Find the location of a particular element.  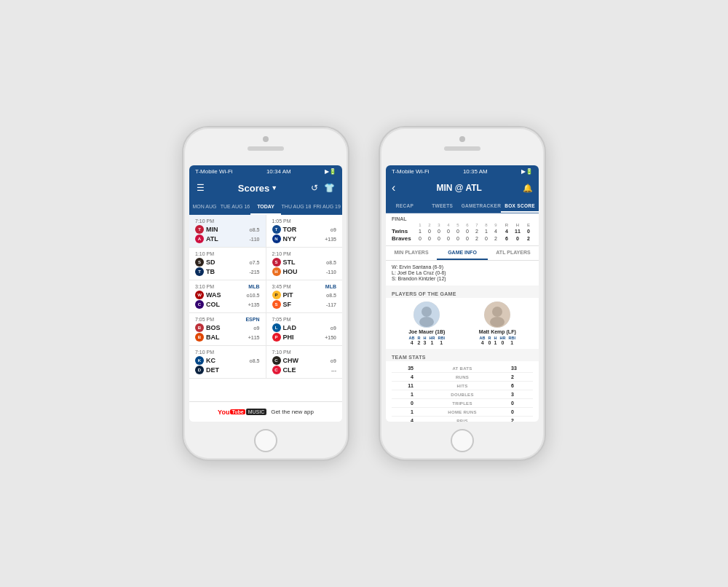

tab-atl-players: ATL PLAYERS is located at coordinates (513, 253).